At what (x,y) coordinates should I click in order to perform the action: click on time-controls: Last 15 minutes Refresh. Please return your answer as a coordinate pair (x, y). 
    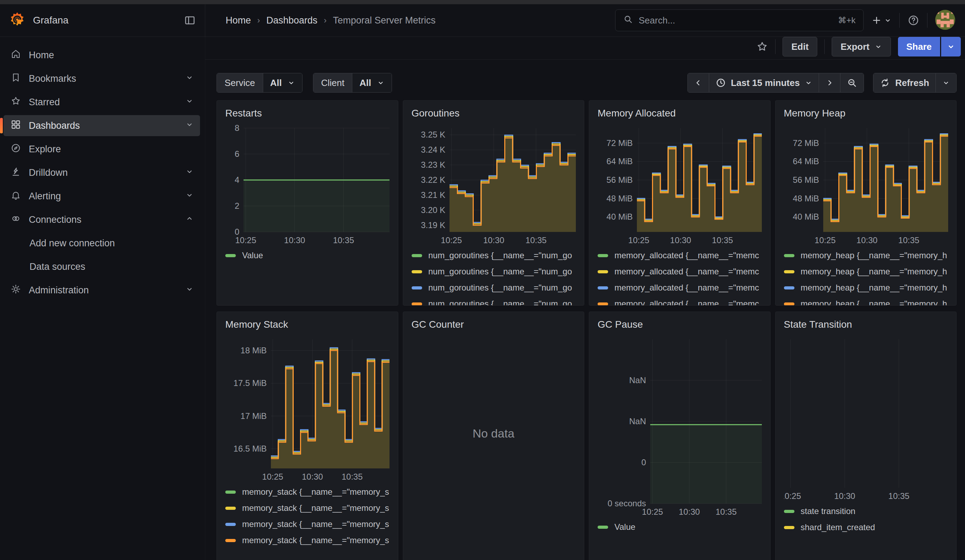
    Looking at the image, I should click on (822, 83).